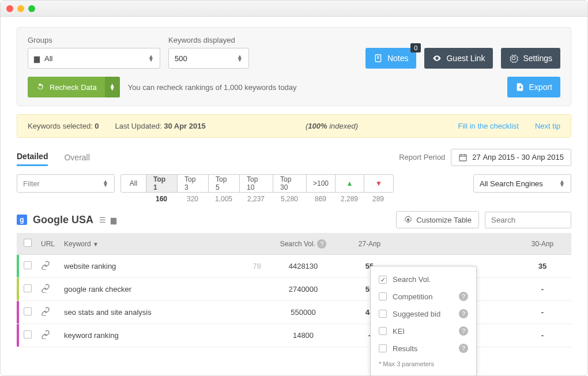  I want to click on option-label: Suggested bid, so click(423, 314).